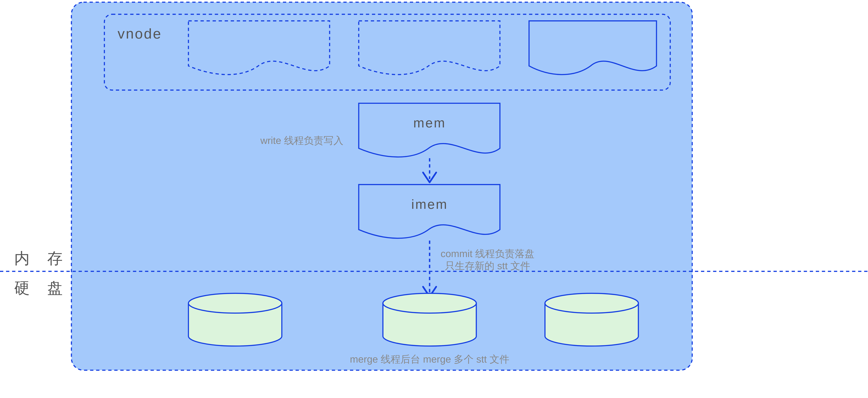  I want to click on disk-label: 硬 盘, so click(42, 288).